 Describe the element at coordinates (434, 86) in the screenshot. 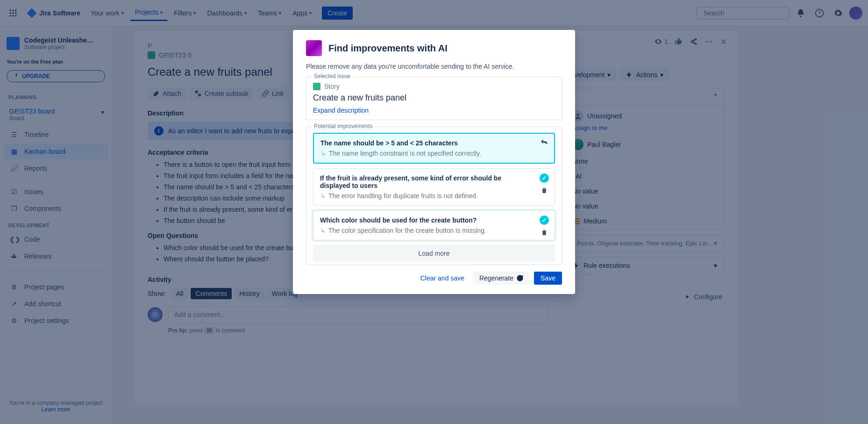

I see `selected-issue-type: Story` at that location.